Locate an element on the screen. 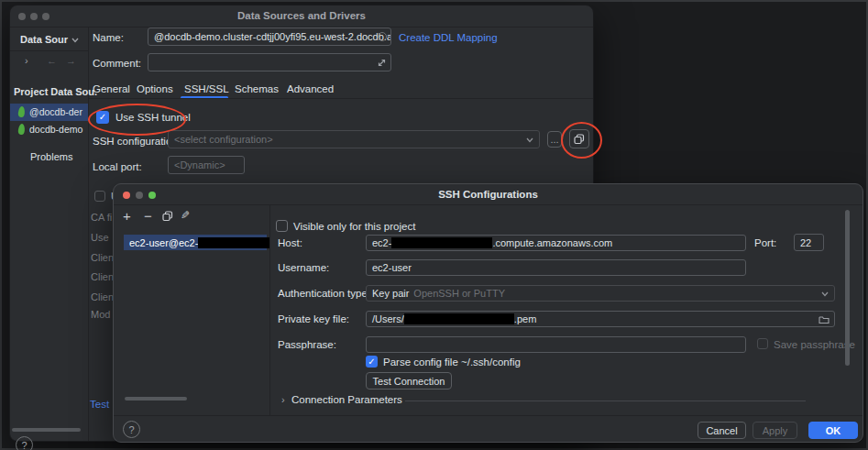  create-ddl-mapping-link: Create DDL Mapping is located at coordinates (448, 38).